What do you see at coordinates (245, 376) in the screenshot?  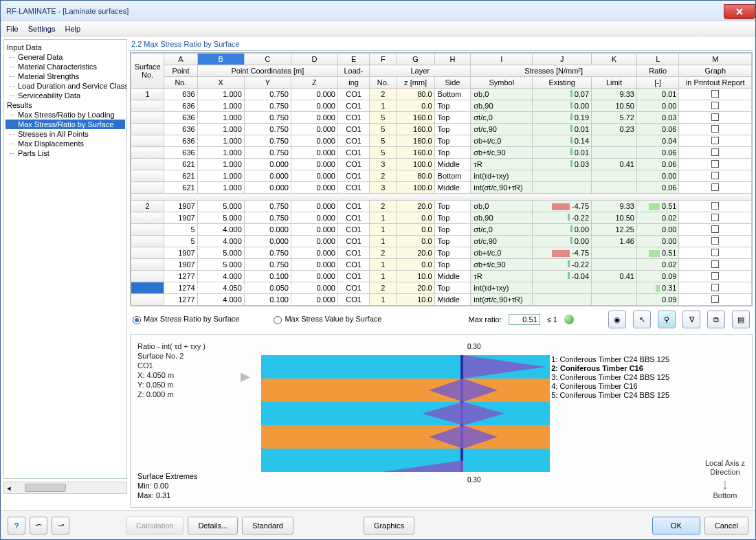 I see `play-icon: ▶` at bounding box center [245, 376].